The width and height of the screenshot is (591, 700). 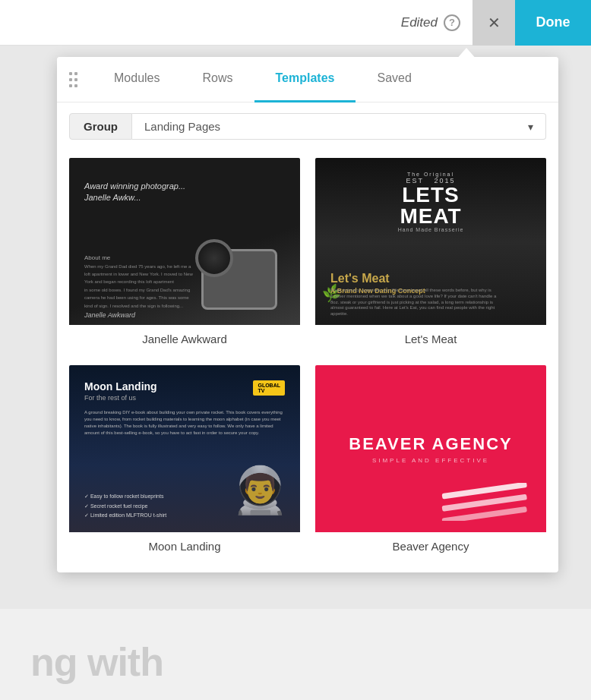 I want to click on beaver-title: BEAVER AGENCY, so click(x=430, y=444).